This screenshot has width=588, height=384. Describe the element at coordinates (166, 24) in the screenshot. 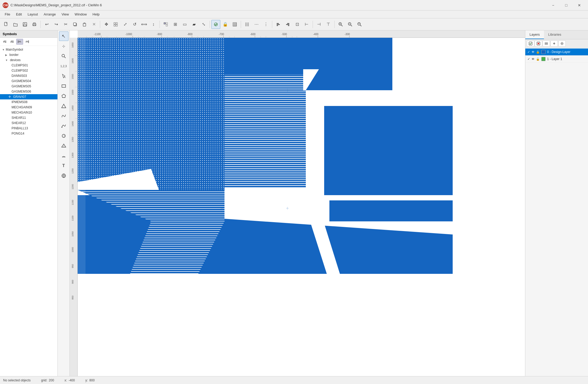

I see `toolbar-copy-array` at that location.